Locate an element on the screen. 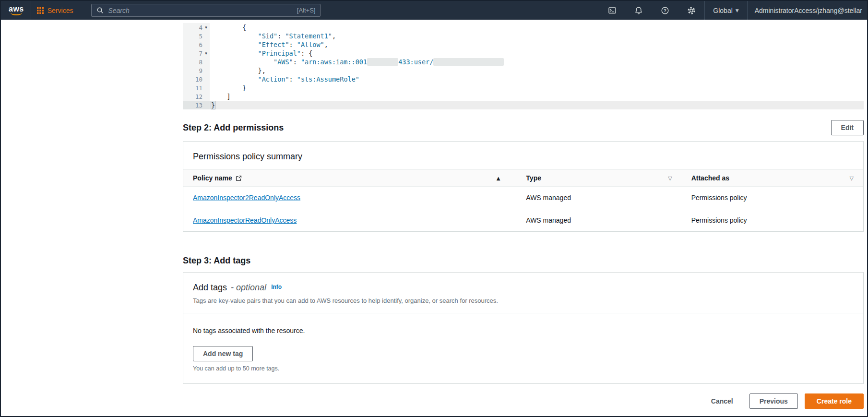  search-input is located at coordinates (200, 11).